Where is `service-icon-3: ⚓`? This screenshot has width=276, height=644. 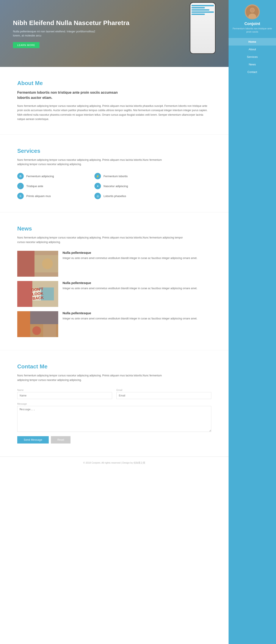 service-icon-3: ⚓ is located at coordinates (20, 186).